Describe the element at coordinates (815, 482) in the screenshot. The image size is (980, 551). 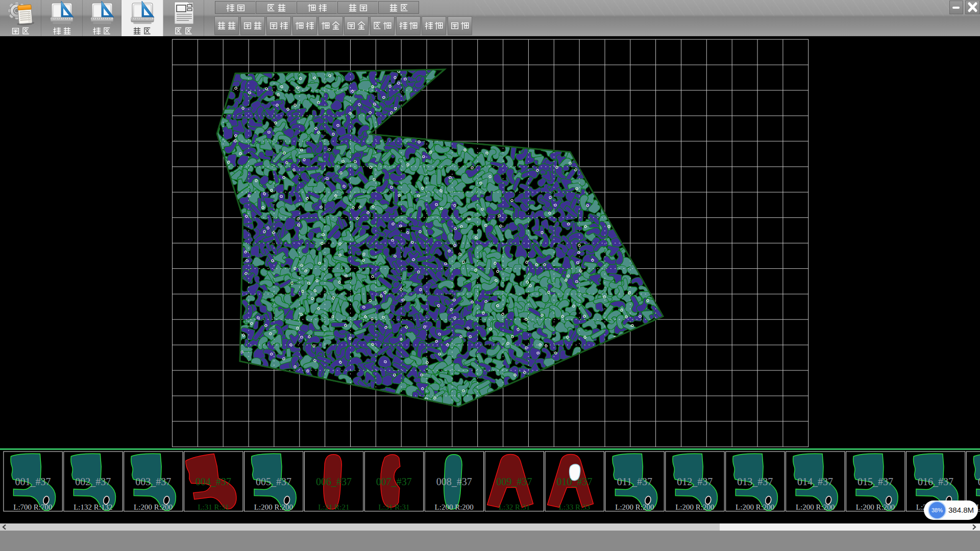
I see `svg-text: 014_#37` at that location.